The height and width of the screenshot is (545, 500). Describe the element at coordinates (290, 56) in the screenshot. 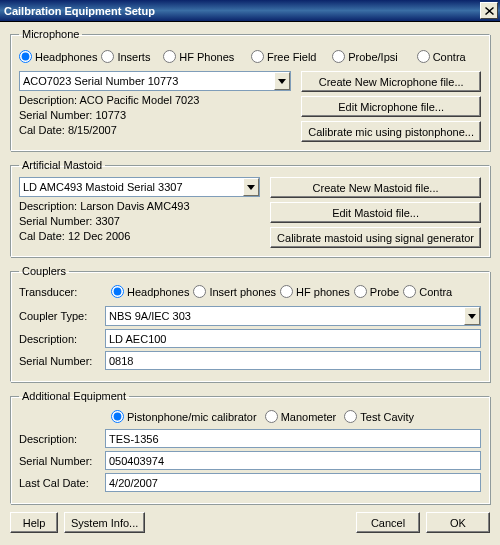

I see `radio-free-field: Free Field` at that location.